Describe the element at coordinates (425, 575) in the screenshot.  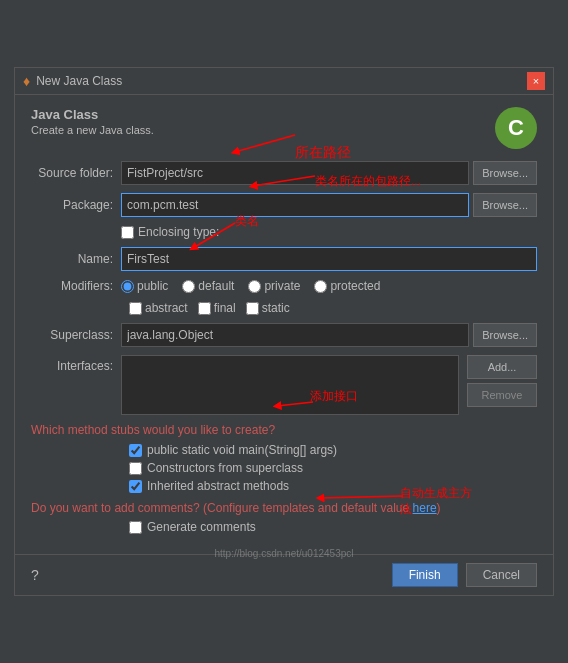
I see `finish-button: Finish` at that location.